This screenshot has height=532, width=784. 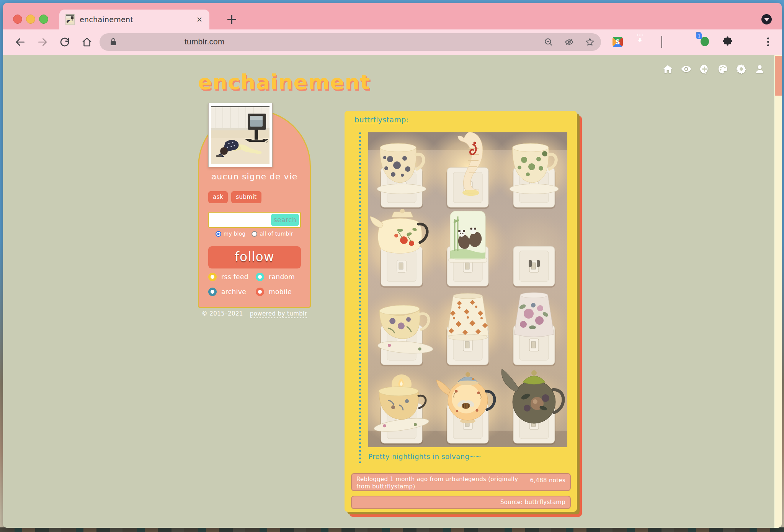 I want to click on source-text: Source: buttrflystamp, so click(x=533, y=502).